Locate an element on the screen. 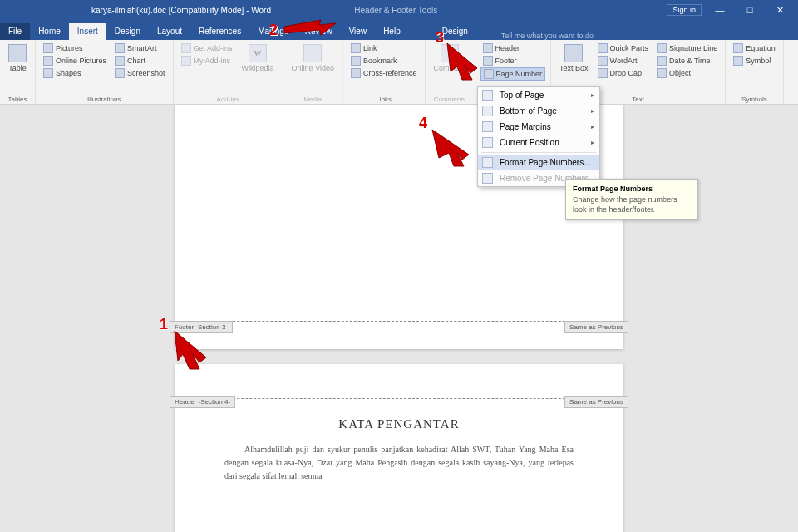 This screenshot has width=798, height=532. wordart-button: WordArt is located at coordinates (623, 61).